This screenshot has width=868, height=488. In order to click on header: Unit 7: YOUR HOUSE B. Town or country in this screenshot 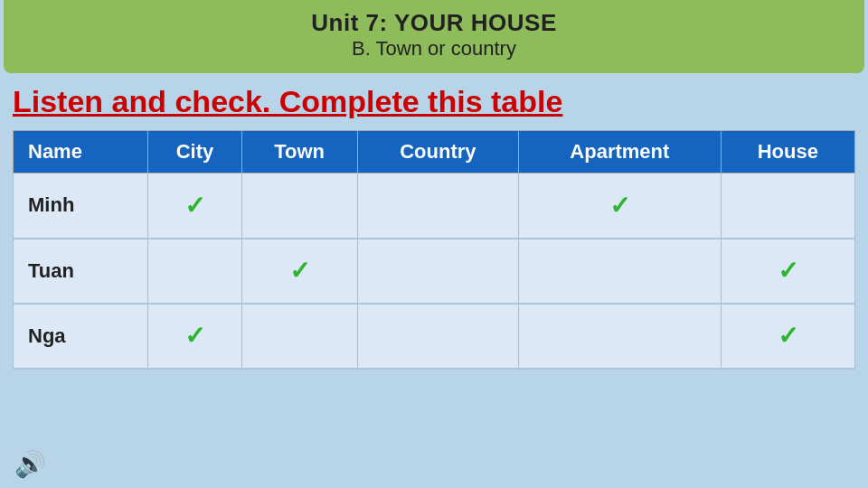, I will do `click(434, 36)`.